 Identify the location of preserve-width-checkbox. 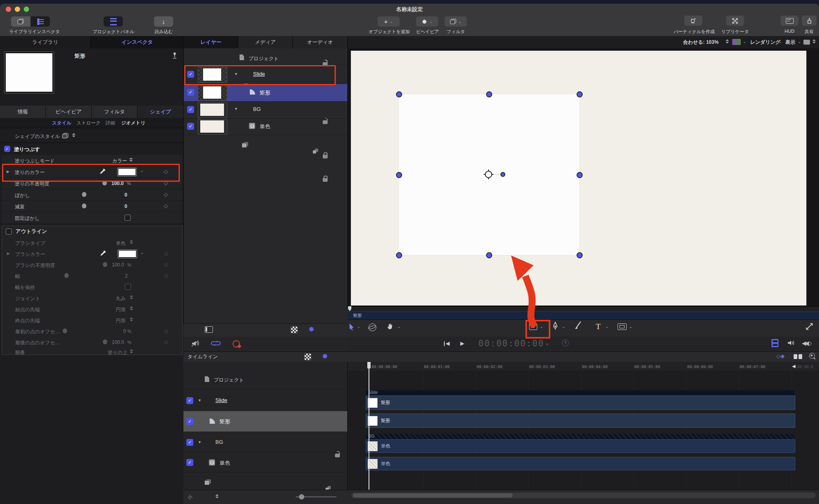
(128, 287).